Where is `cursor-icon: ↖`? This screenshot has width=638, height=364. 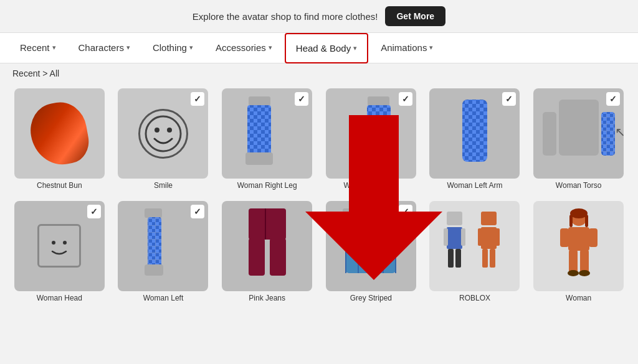 cursor-icon: ↖ is located at coordinates (621, 132).